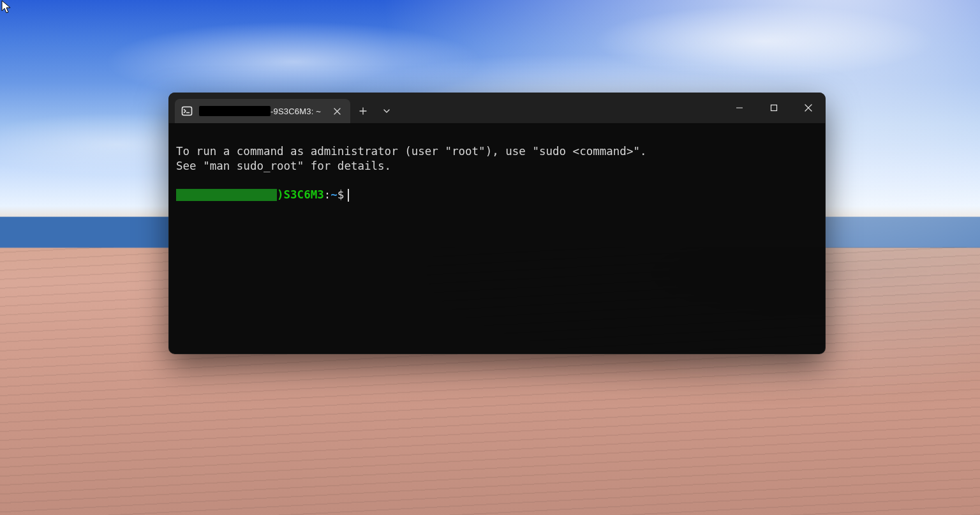 The width and height of the screenshot is (980, 515). Describe the element at coordinates (363, 111) in the screenshot. I see `plus-icon` at that location.